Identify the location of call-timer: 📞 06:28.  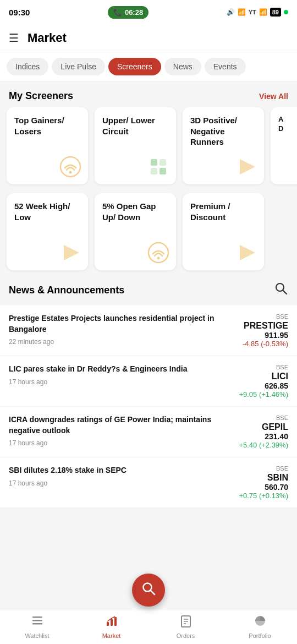
(128, 12).